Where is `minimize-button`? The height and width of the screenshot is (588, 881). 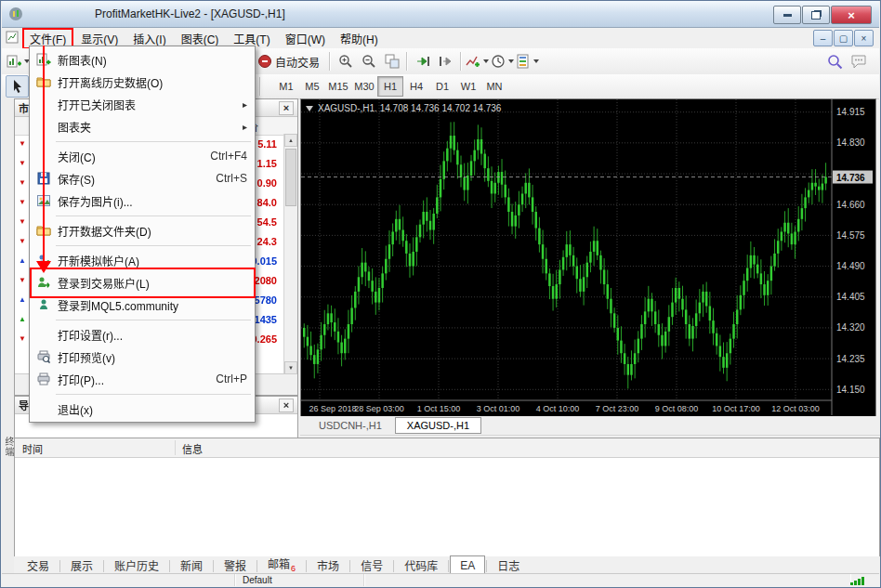 minimize-button is located at coordinates (787, 15).